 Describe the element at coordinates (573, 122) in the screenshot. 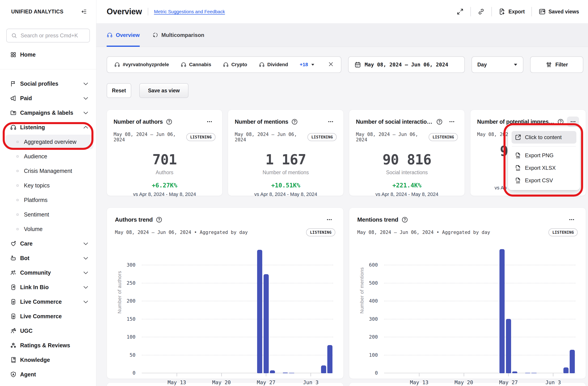

I see `card-menu-button-open` at that location.